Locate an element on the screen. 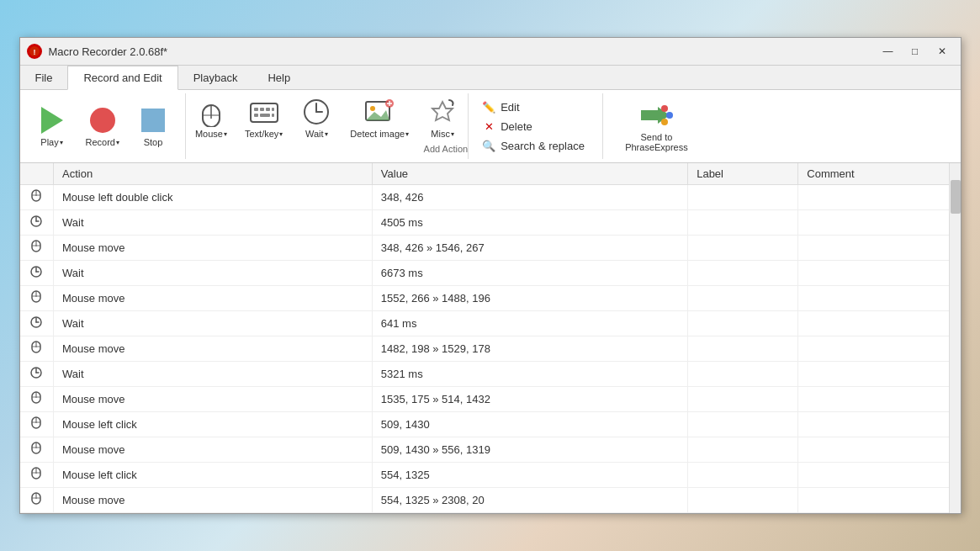 This screenshot has height=551, width=980. table-row: Mouse left click509, 1430 is located at coordinates (490, 425).